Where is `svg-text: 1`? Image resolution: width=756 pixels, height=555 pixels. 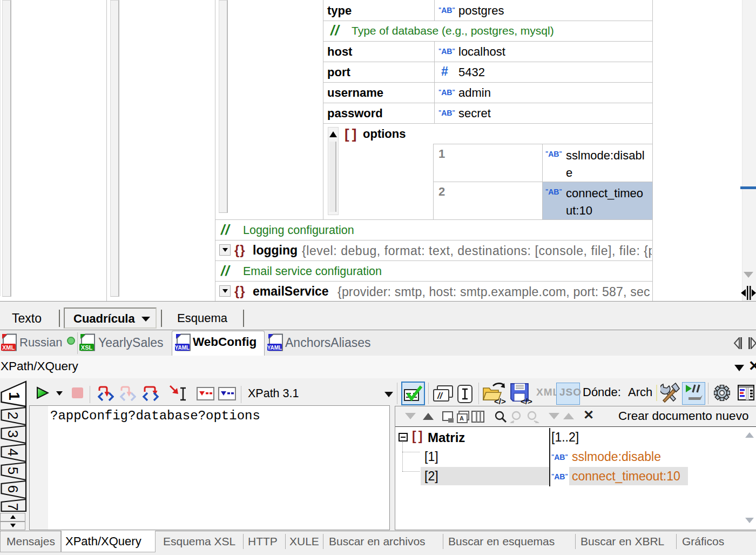 svg-text: 1 is located at coordinates (14, 396).